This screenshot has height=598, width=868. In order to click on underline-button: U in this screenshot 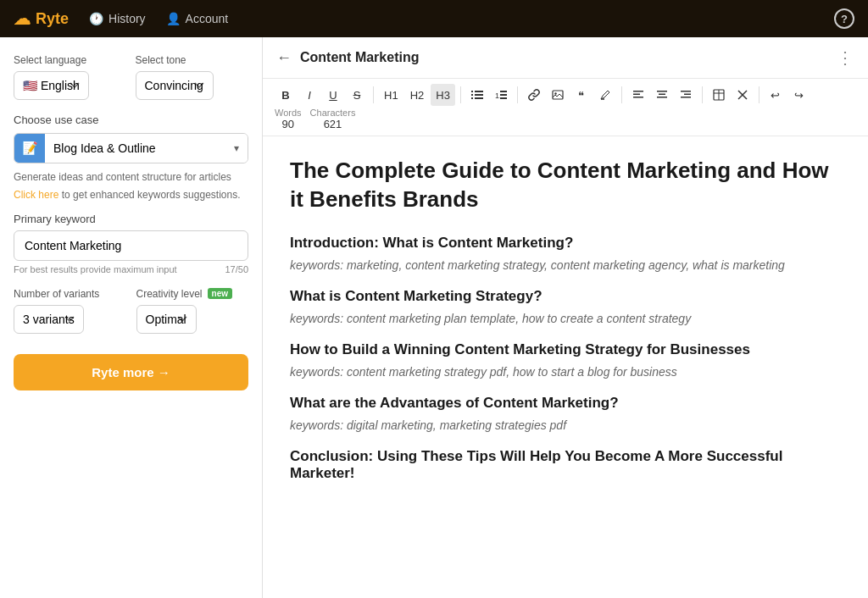, I will do `click(333, 95)`.